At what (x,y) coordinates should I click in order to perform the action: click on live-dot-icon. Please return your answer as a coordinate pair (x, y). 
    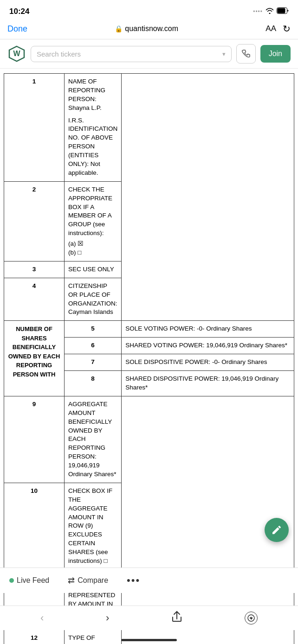
    Looking at the image, I should click on (12, 580).